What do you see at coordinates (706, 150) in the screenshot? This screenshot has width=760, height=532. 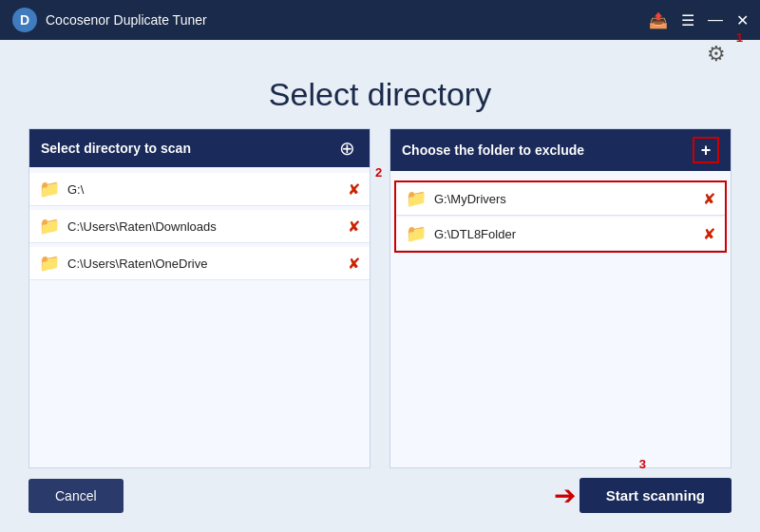 I see `add-exclude-dir-button: +` at bounding box center [706, 150].